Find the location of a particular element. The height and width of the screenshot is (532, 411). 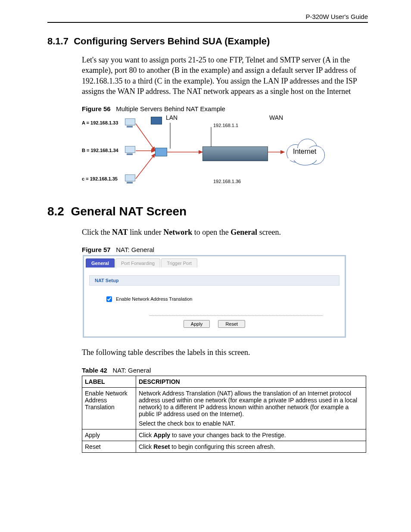

ap-icon is located at coordinates (156, 121).